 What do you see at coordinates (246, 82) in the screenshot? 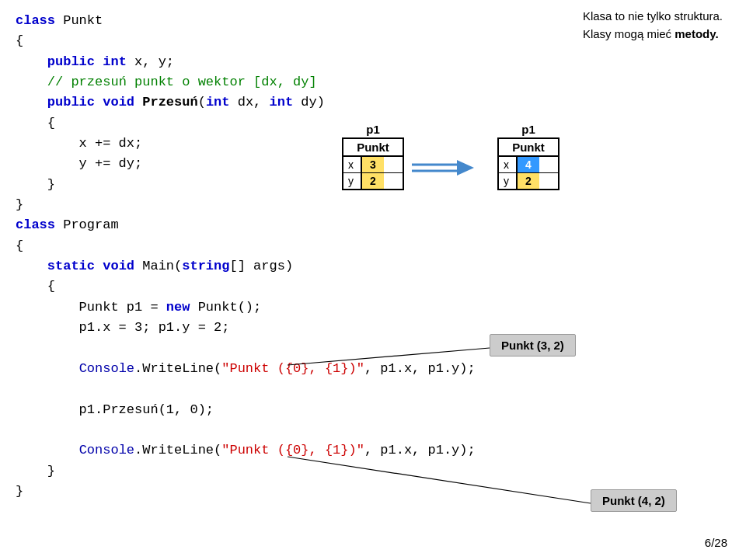
I see `code-line-4: // przesuń punkt o wektor [dx, dy]` at bounding box center [246, 82].